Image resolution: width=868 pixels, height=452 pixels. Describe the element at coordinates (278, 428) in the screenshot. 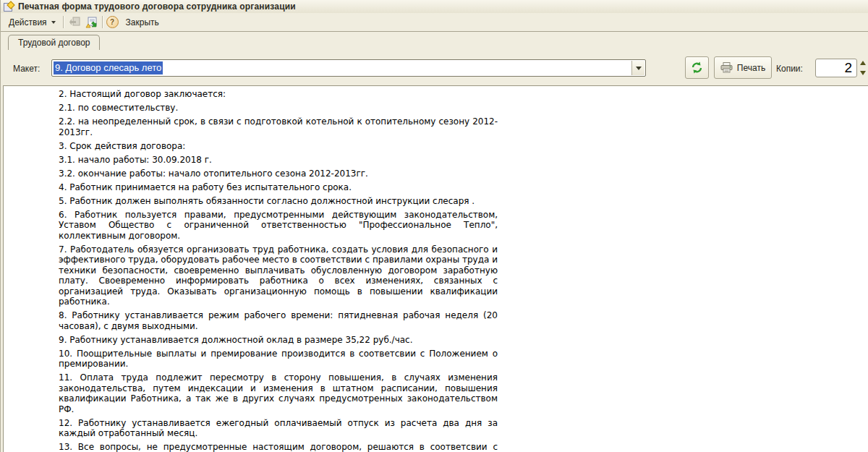

I see `document-paragraph: 12. Работнику устанавливается ежегодный …` at that location.